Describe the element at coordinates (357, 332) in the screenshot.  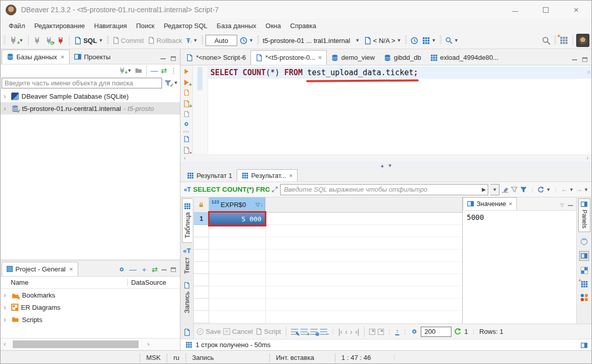
I see `last-row-button: ›|` at that location.